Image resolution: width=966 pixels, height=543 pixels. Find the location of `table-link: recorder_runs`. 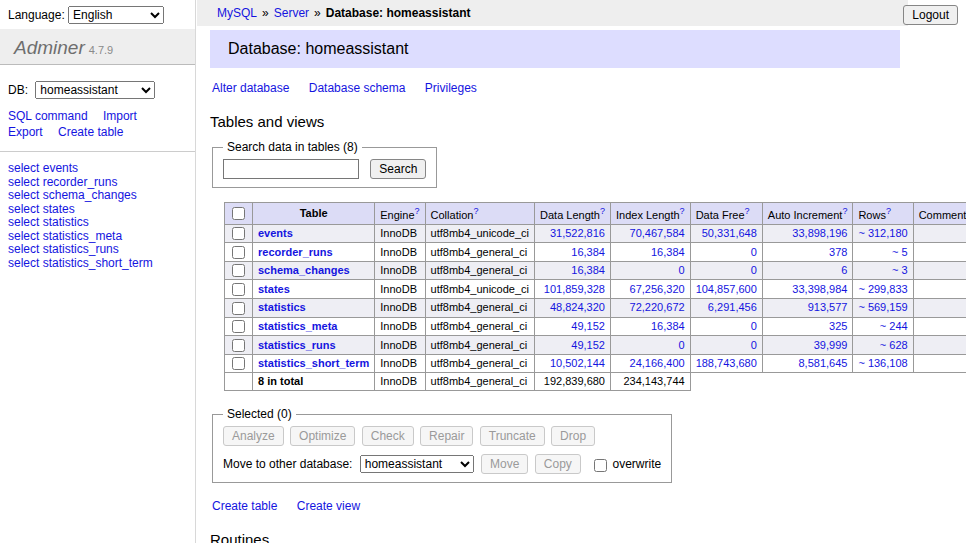

table-link: recorder_runs is located at coordinates (80, 182).